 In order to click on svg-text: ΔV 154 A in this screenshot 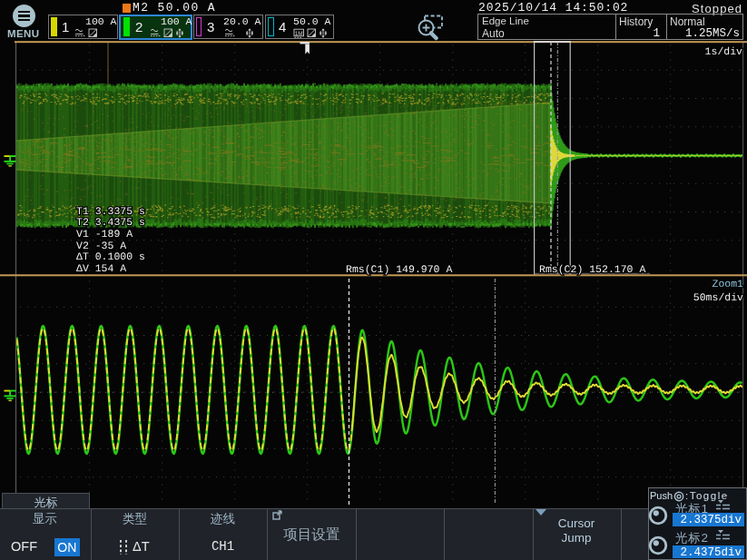, I will do `click(102, 269)`.